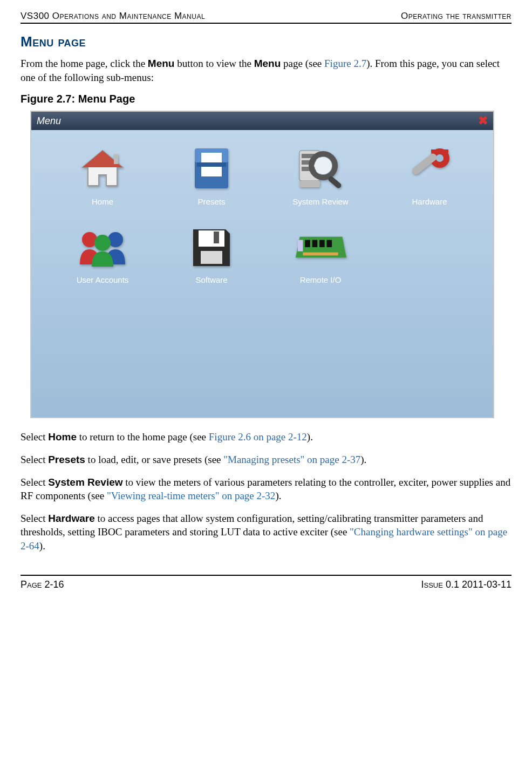  I want to click on hardware-icon, so click(429, 169).